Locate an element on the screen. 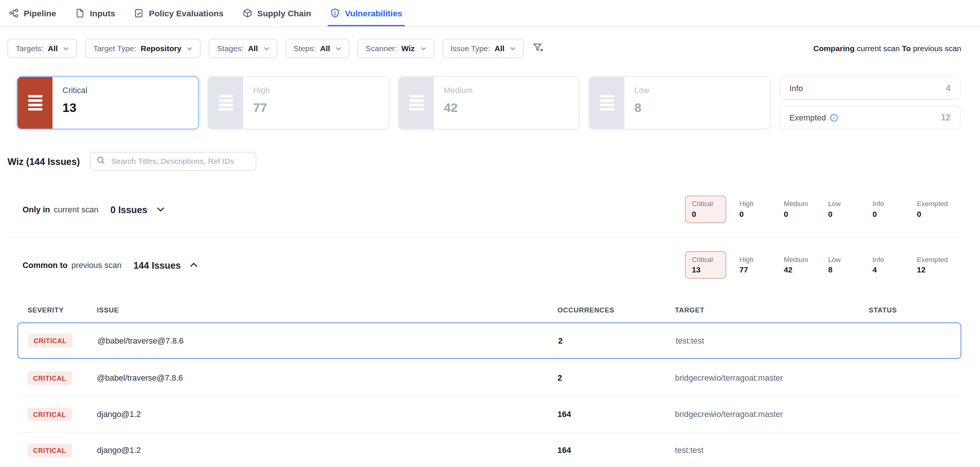  target-cell: test:test is located at coordinates (772, 450).